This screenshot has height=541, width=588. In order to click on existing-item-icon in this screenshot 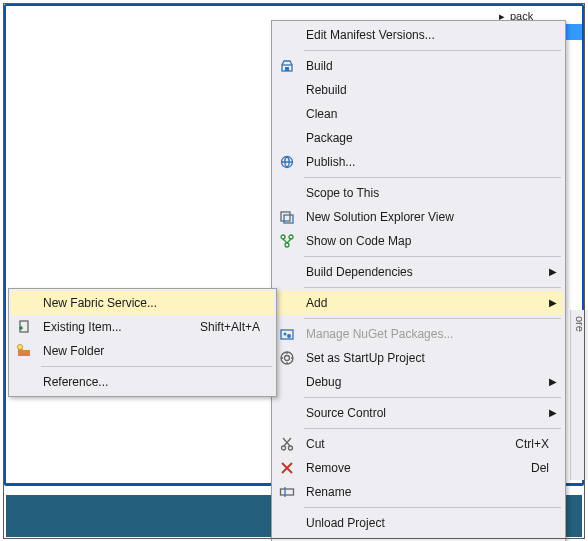, I will do `click(24, 327)`.